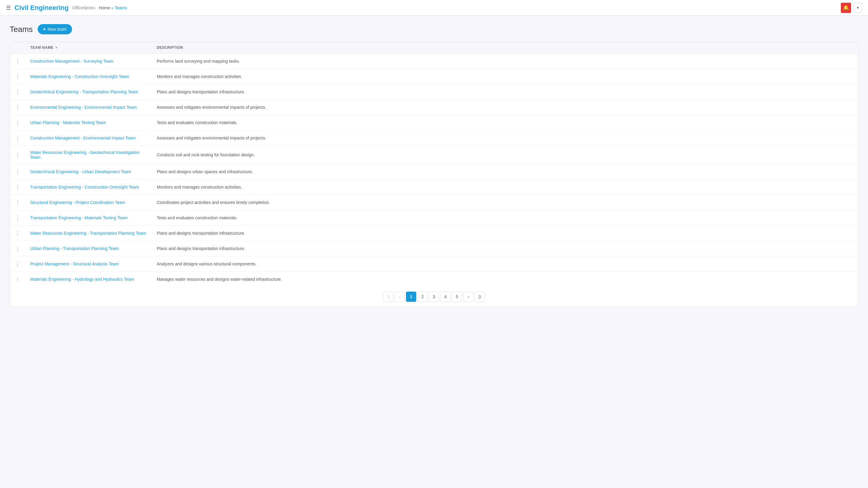 Image resolution: width=868 pixels, height=488 pixels. Describe the element at coordinates (388, 297) in the screenshot. I see `pagination-first: ⟨|` at that location.